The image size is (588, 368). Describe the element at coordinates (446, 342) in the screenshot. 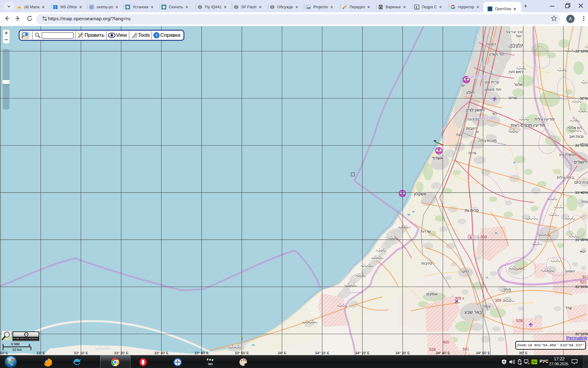

I see `svg-text: 400` at that location.